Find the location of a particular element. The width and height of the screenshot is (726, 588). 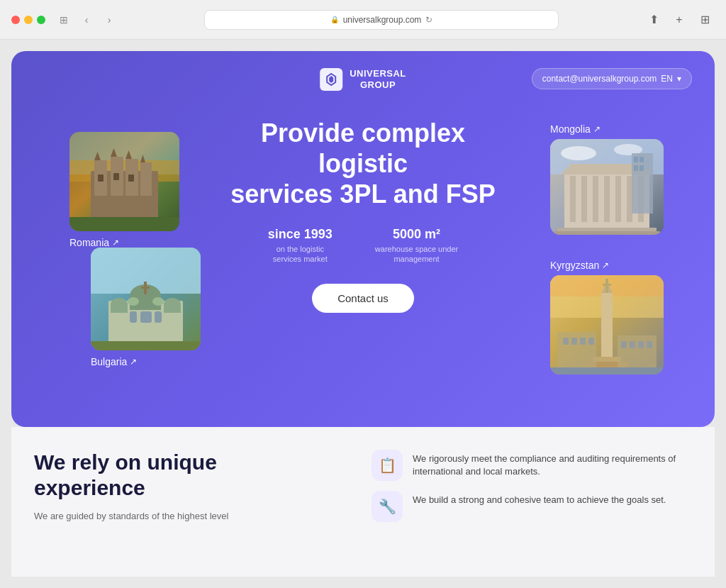

chevron-down-icon: ▾ is located at coordinates (679, 79).